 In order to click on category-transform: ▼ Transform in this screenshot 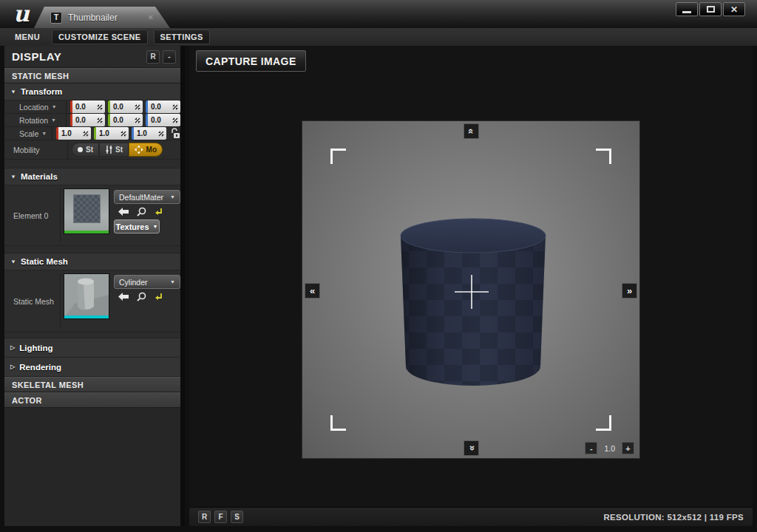, I will do `click(92, 92)`.